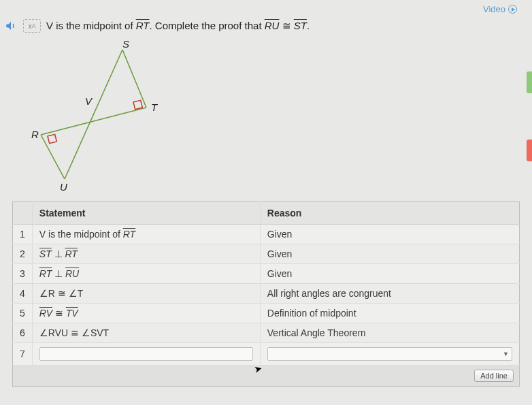 Image resolution: width=532 pixels, height=405 pixels. I want to click on play-icon, so click(513, 10).